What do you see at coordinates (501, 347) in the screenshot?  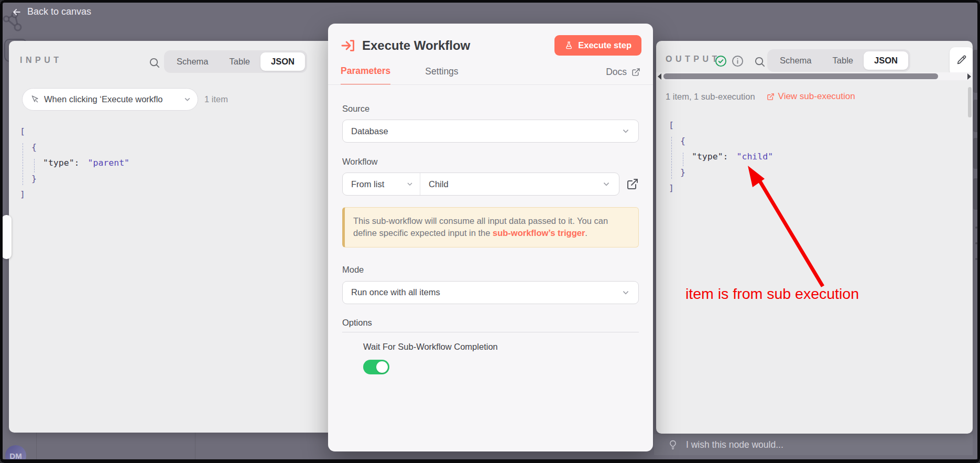 I see `wait-toggle-label: Wait For Sub-Workflow Completion` at bounding box center [501, 347].